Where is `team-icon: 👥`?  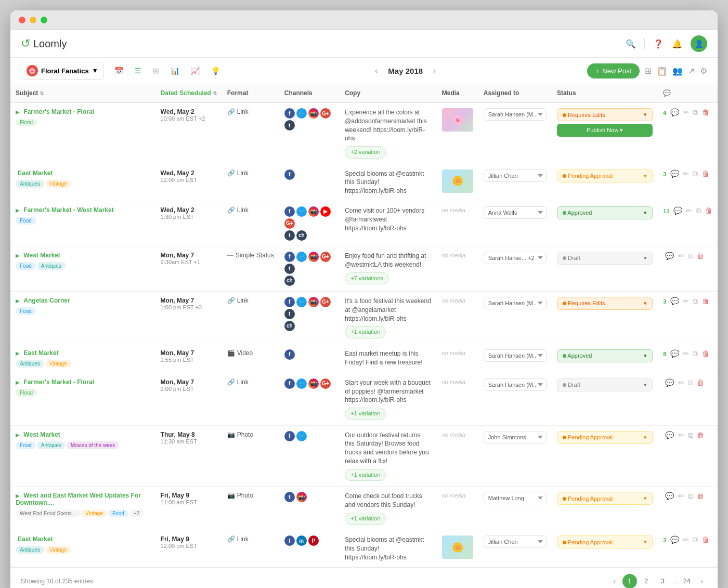 team-icon: 👥 is located at coordinates (678, 71).